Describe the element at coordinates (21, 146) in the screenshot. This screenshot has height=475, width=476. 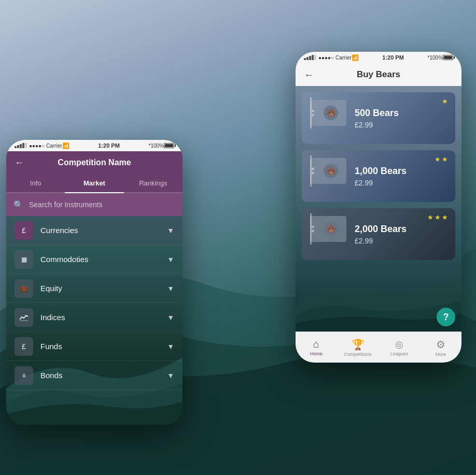
I see `signal-indicator` at that location.